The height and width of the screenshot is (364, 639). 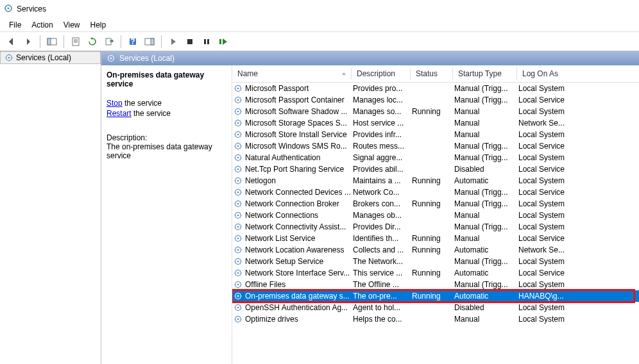 I want to click on content-header-label: Services (Local), so click(x=147, y=58).